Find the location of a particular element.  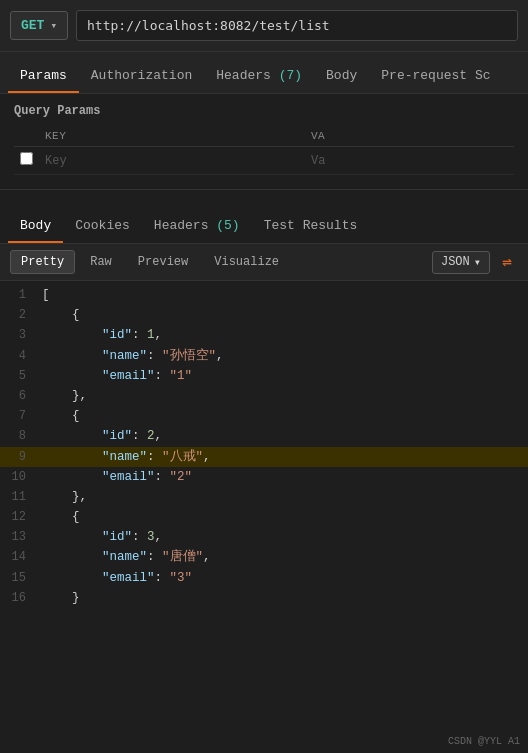

line-content: "email": "2" is located at coordinates (285, 477).